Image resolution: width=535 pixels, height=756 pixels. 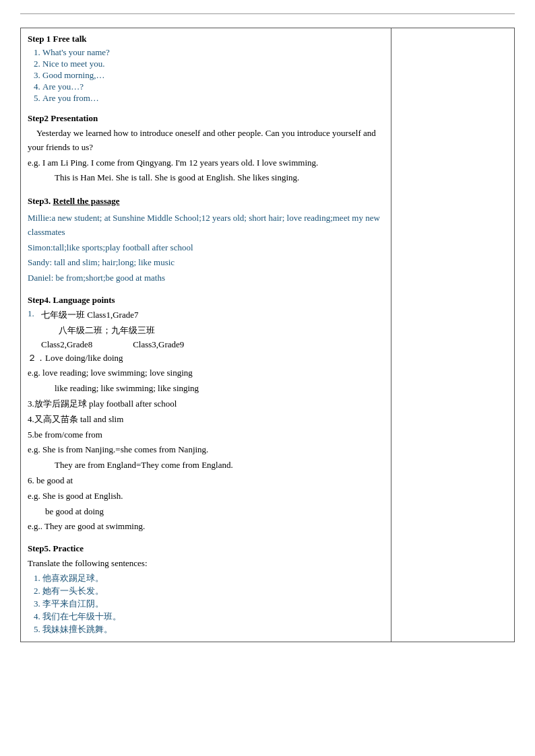 What do you see at coordinates (213, 329) in the screenshot?
I see `item1-content: 七年级一班 Class1,Grade7 八年级二班；九年级三班 Class2,G…` at bounding box center [213, 329].